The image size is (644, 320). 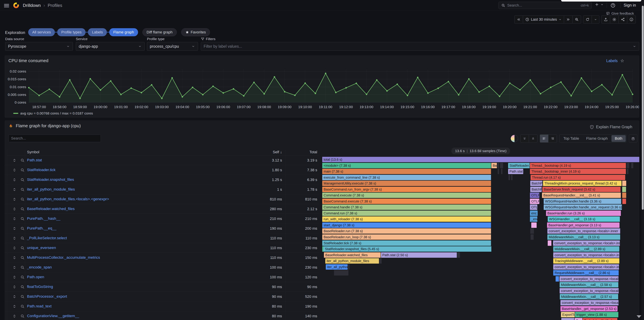 What do you see at coordinates (614, 20) in the screenshot?
I see `settings-button` at bounding box center [614, 20].